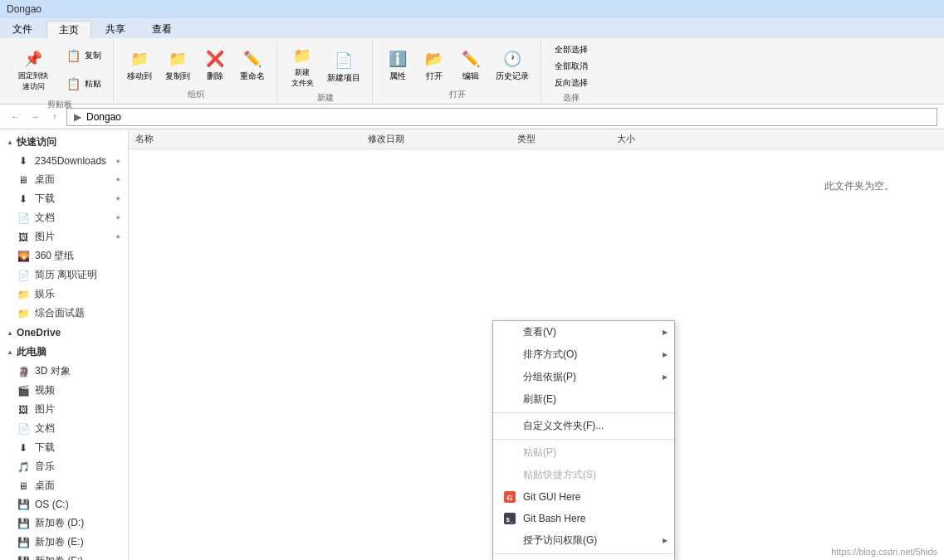  Describe the element at coordinates (584, 400) in the screenshot. I see `menu-item-refresh: 刷新(E)` at that location.